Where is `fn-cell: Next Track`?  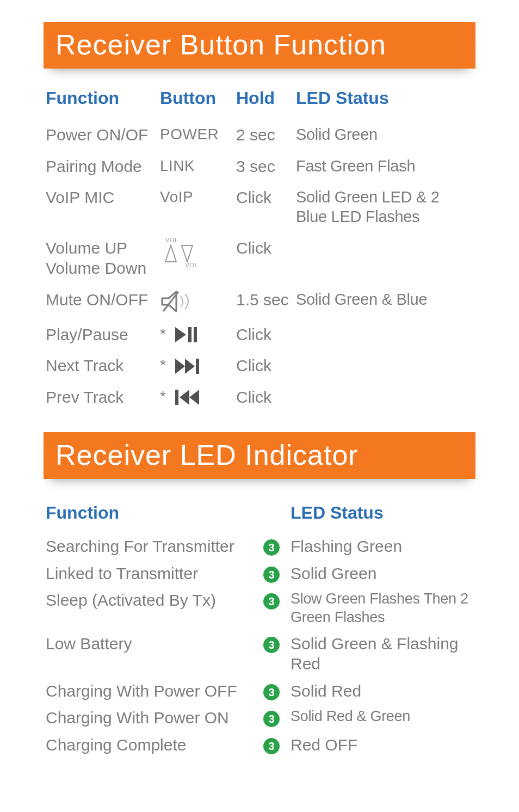
fn-cell: Next Track is located at coordinates (101, 366).